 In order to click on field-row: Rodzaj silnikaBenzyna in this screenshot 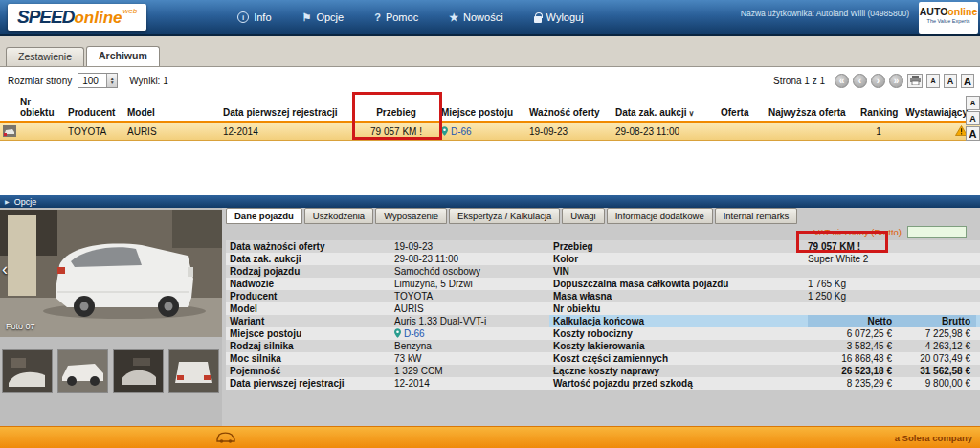, I will do `click(388, 347)`.